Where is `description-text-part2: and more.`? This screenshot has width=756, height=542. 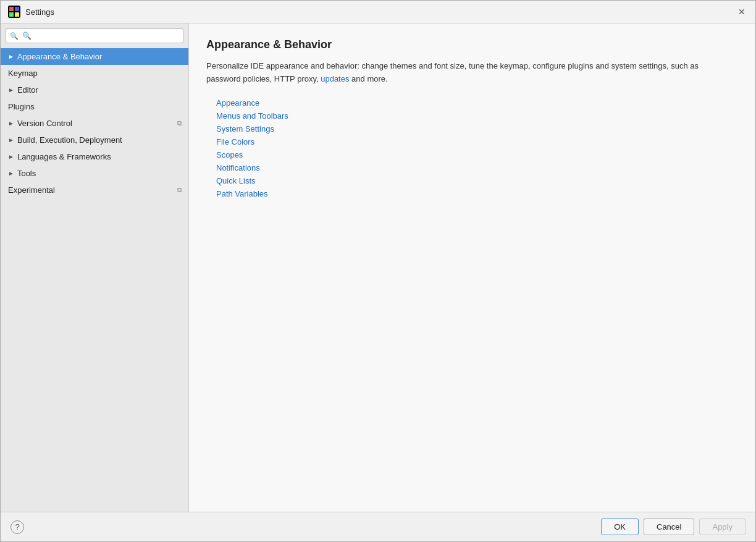 description-text-part2: and more. is located at coordinates (368, 79).